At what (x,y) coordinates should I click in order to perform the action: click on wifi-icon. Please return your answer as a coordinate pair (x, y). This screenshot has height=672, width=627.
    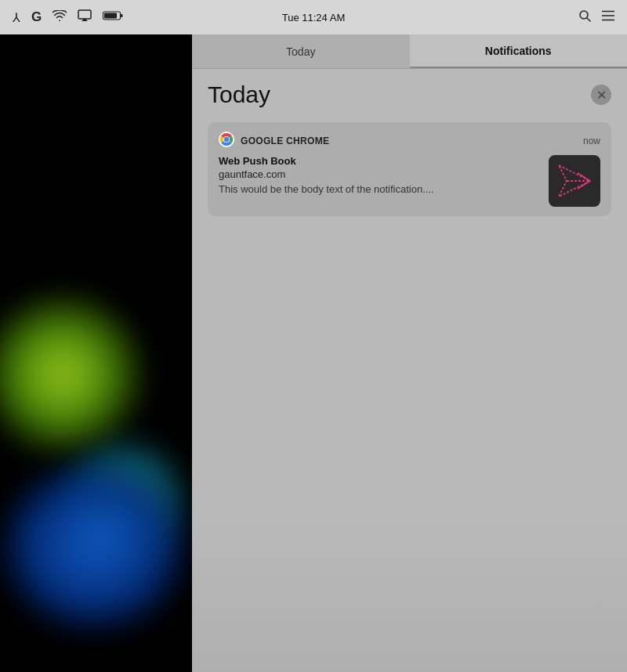
    Looking at the image, I should click on (60, 17).